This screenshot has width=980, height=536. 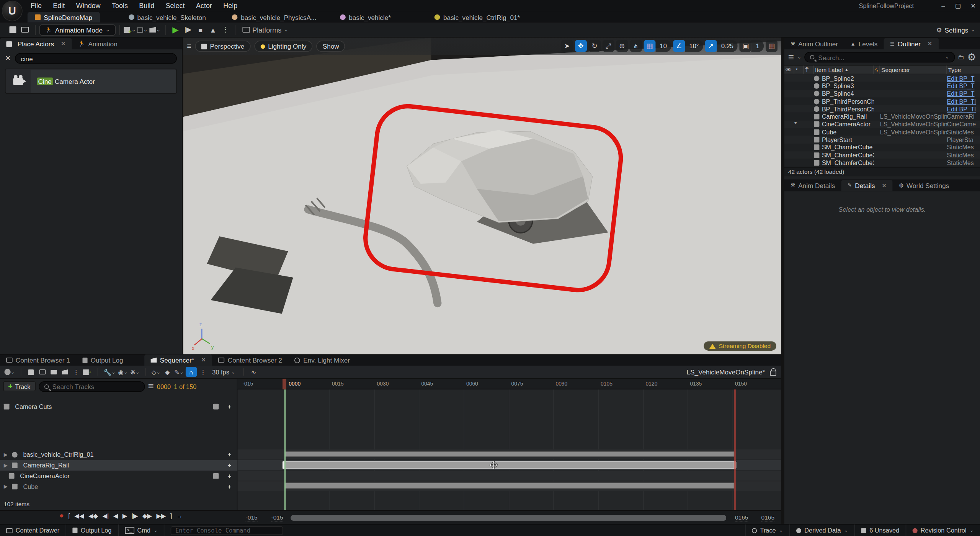 What do you see at coordinates (844, 70) in the screenshot?
I see `item-label-column: Item Label ▲` at bounding box center [844, 70].